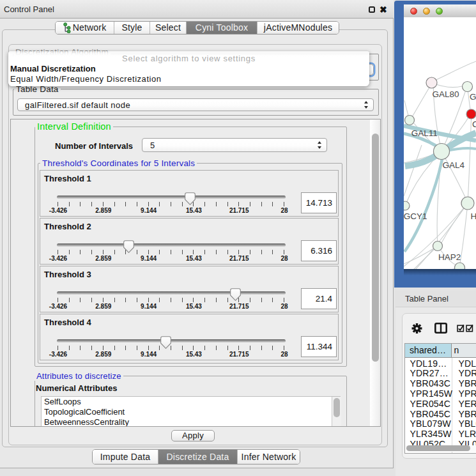 This screenshot has width=476, height=476. I want to click on svg-text: GAL4, so click(454, 165).